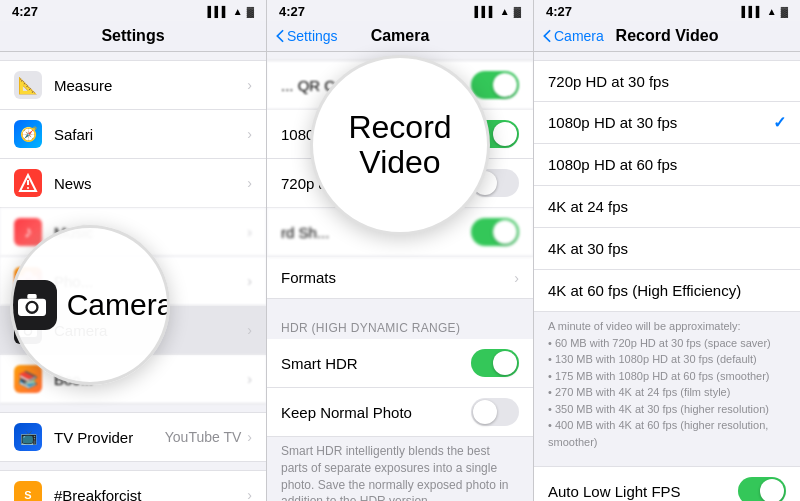 The image size is (800, 501). I want to click on battery-icon-3: ▓, so click(784, 12).